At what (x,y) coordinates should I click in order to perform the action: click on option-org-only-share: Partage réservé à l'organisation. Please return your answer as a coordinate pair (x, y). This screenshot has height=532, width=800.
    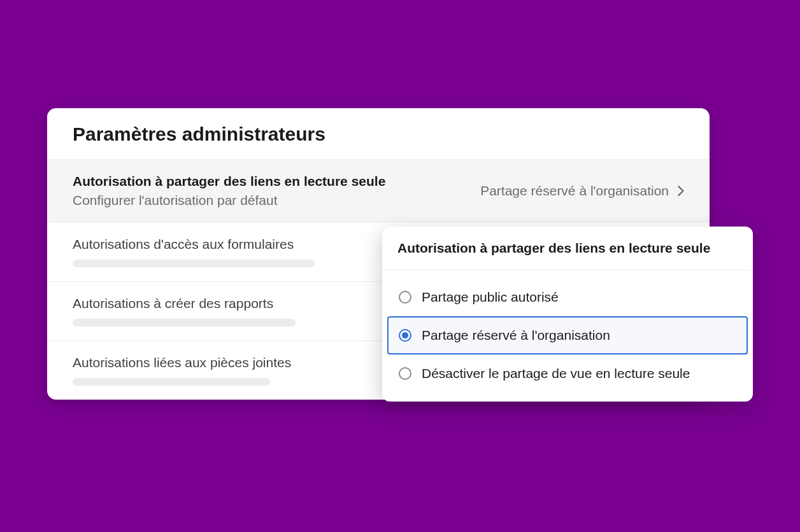
    Looking at the image, I should click on (568, 335).